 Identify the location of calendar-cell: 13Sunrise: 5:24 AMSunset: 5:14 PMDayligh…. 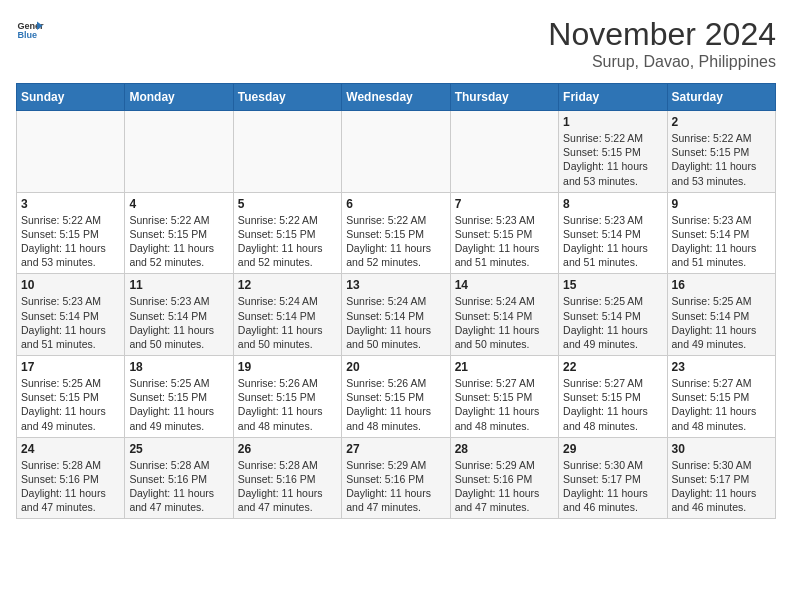
(396, 315).